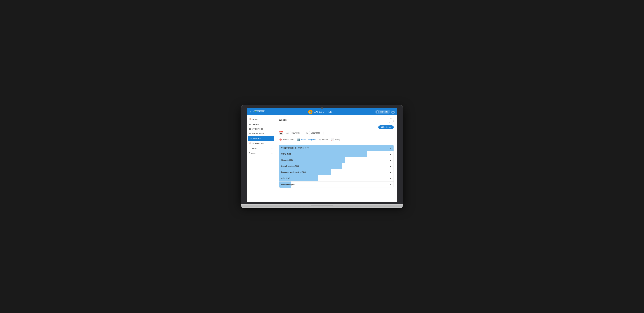 The height and width of the screenshot is (313, 644). I want to click on chart-row: CDNs (673) ▲, so click(336, 154).